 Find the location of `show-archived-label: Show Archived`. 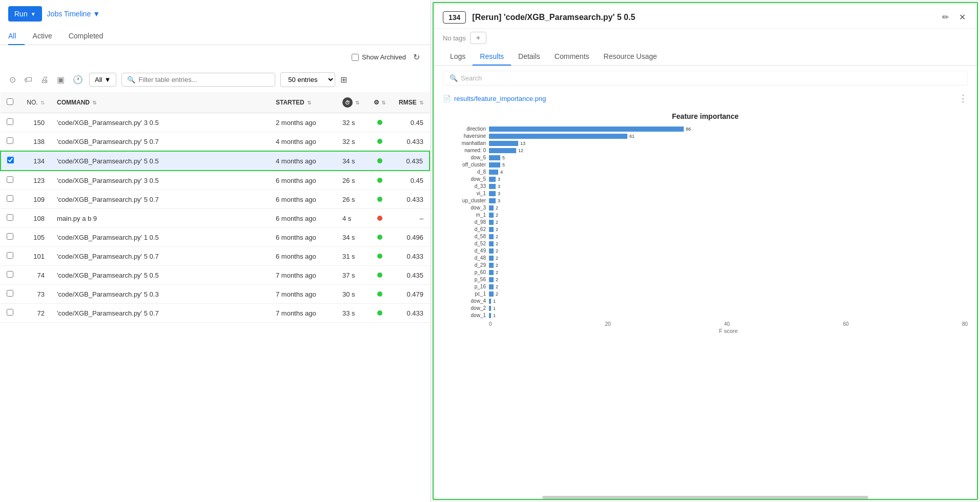

show-archived-label: Show Archived is located at coordinates (379, 57).